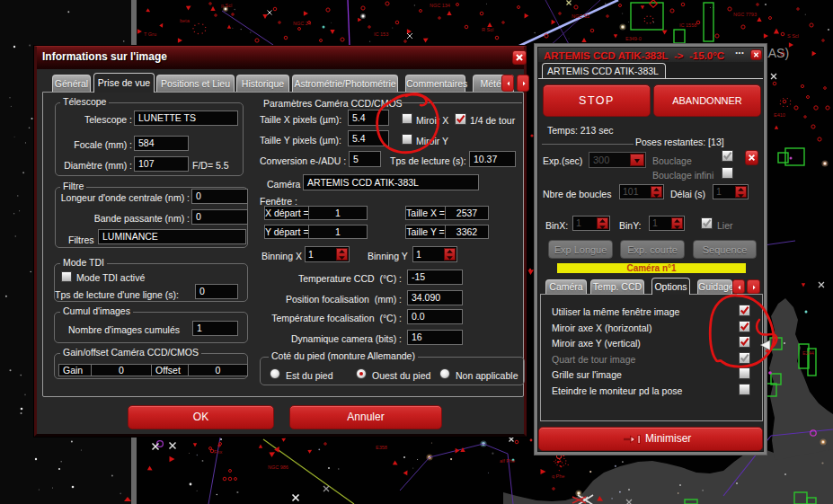 The width and height of the screenshot is (833, 504). I want to click on svg-text: IC 1558, so click(688, 25).